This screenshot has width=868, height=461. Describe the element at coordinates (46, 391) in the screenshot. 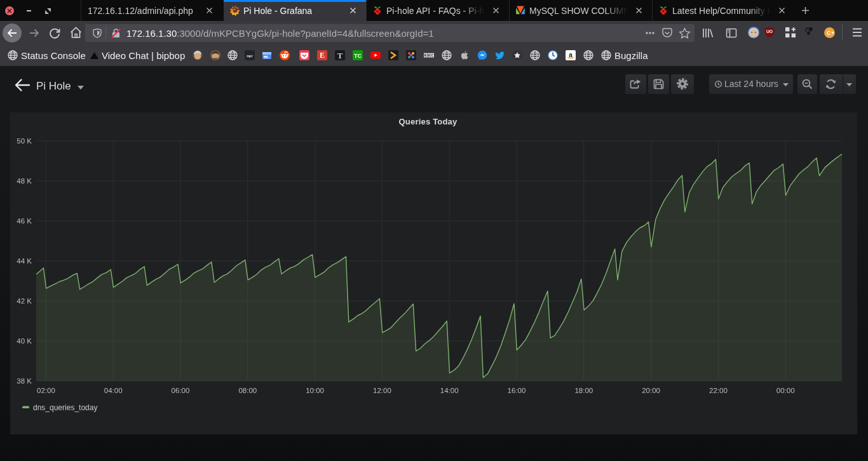

I see `svg-text: 02:00` at that location.